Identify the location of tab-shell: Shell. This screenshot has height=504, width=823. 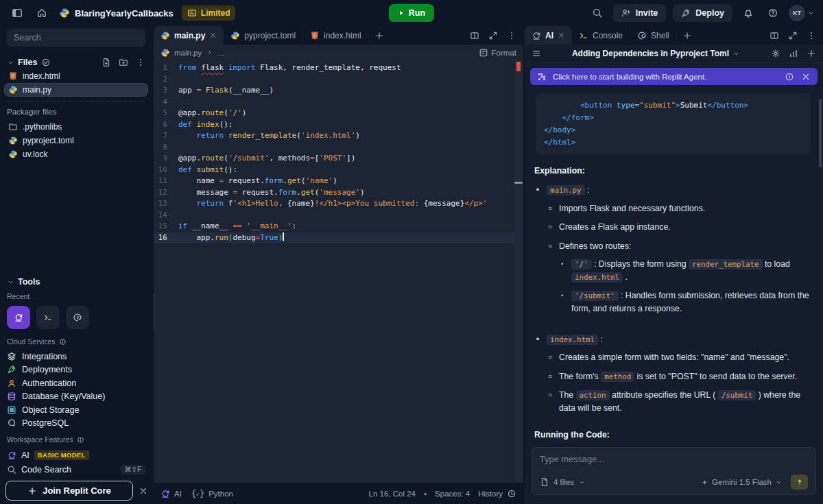
(654, 36).